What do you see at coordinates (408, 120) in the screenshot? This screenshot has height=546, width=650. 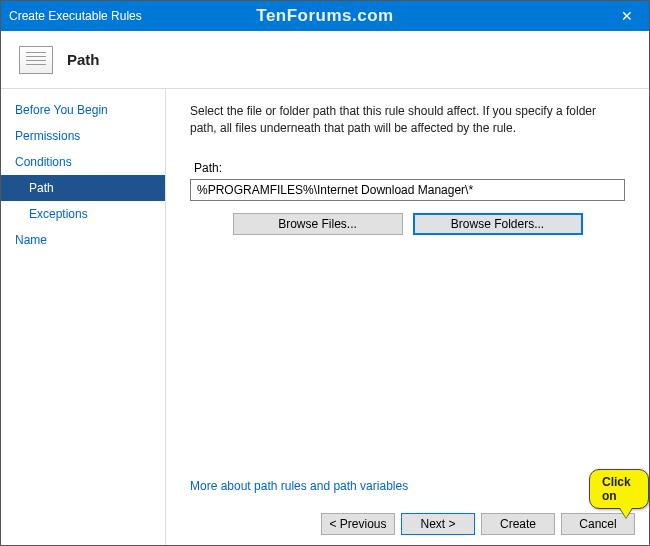 I see `instructions-text: Select the file or folder path that this…` at bounding box center [408, 120].